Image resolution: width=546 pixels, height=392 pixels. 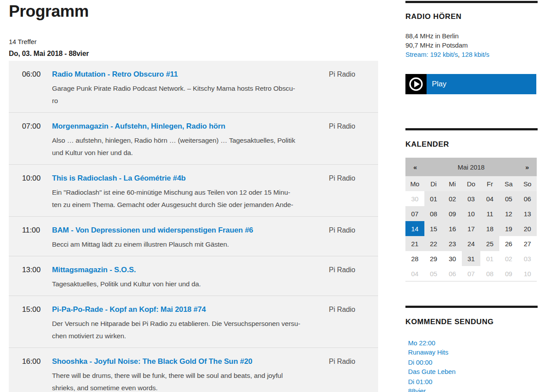 I want to click on upcoming-list: Mo 22:00 Runaway Hits Di 00:00 Das Gute …, so click(x=432, y=365).